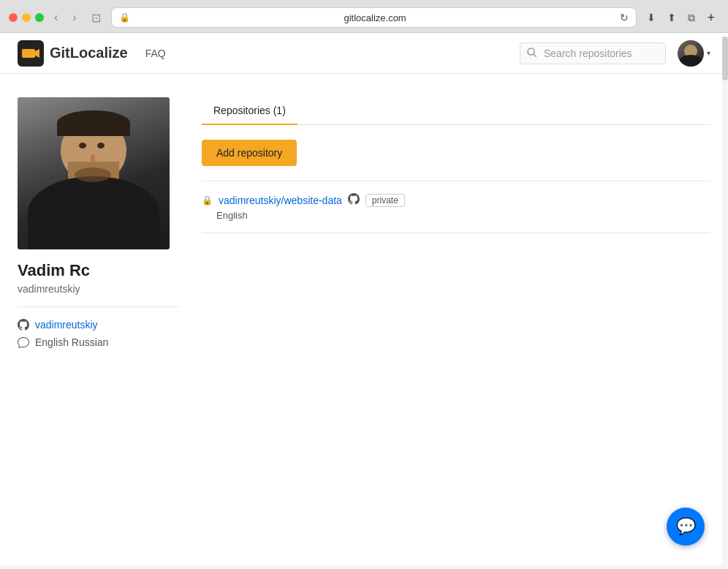  What do you see at coordinates (456, 208) in the screenshot?
I see `table-row: 🔒 vadimreutskiy/website-data private Eng…` at bounding box center [456, 208].